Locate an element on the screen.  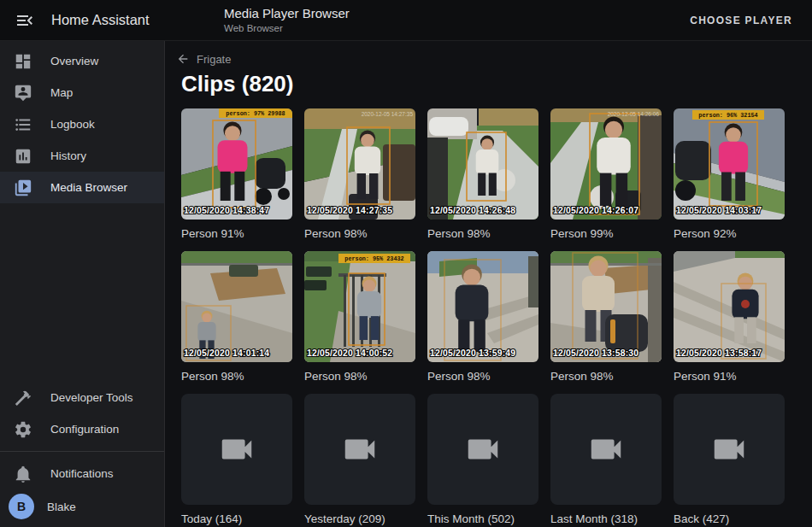
view-dashboard-icon is located at coordinates (23, 61).